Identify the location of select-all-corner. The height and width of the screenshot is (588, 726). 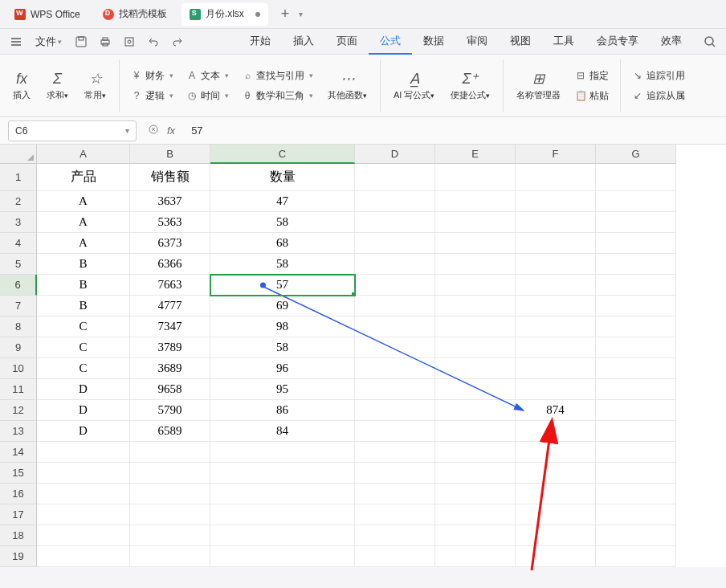
(18, 154).